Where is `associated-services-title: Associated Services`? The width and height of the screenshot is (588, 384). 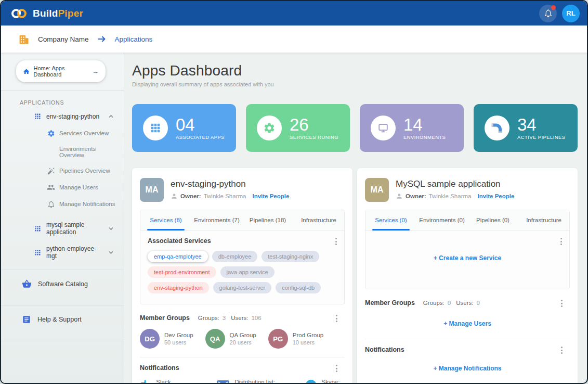 associated-services-title: Associated Services is located at coordinates (242, 241).